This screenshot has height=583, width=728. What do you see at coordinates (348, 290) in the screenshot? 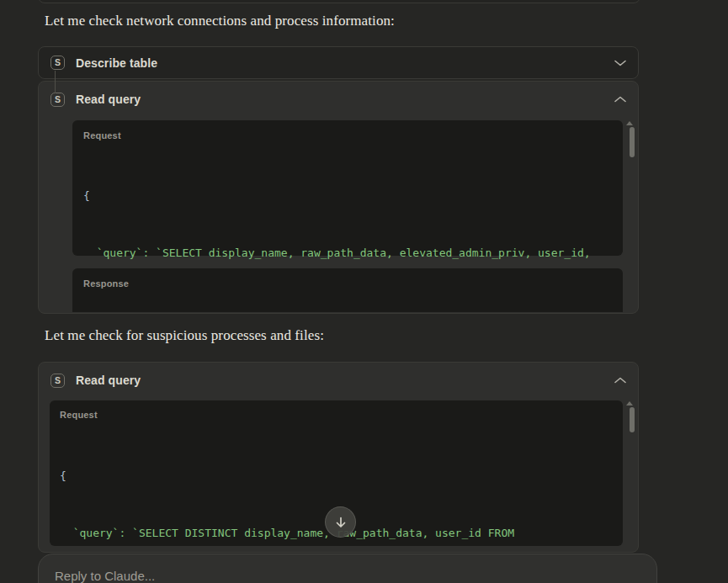
I see `response-block: Response [{'display_name': 'svchost.exe'…` at bounding box center [348, 290].